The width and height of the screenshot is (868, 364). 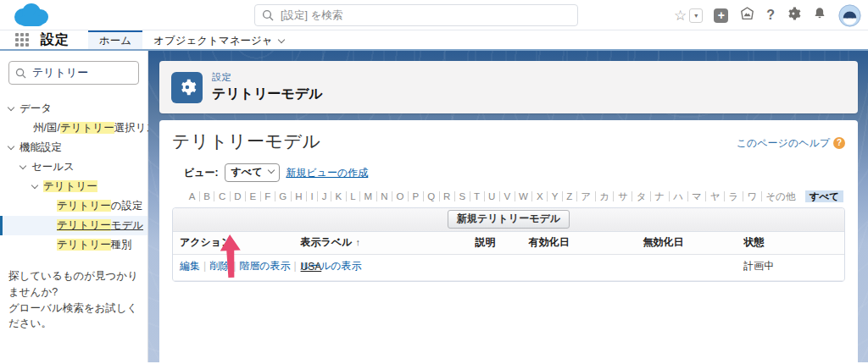 I want to click on column-header: アクション, so click(x=234, y=244).